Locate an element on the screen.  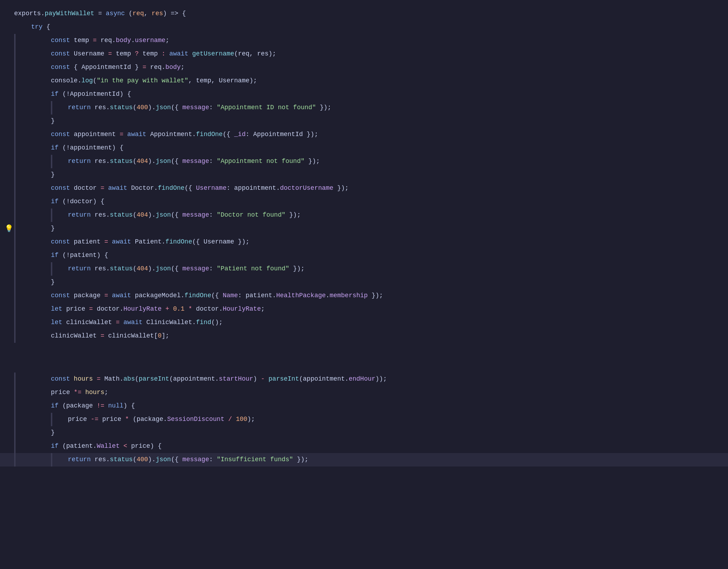
code-content: const doctor = await Doctor.findOne({ Us… is located at coordinates (368, 188).